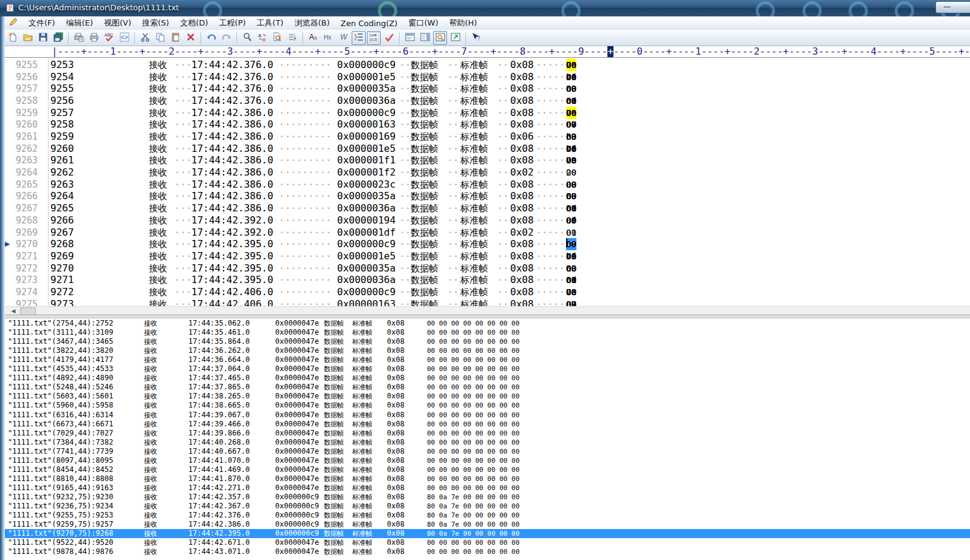 The width and height of the screenshot is (970, 560). I want to click on editor-row: 92559253接收···17:44:42.376.0·········0x00…, so click(485, 65).